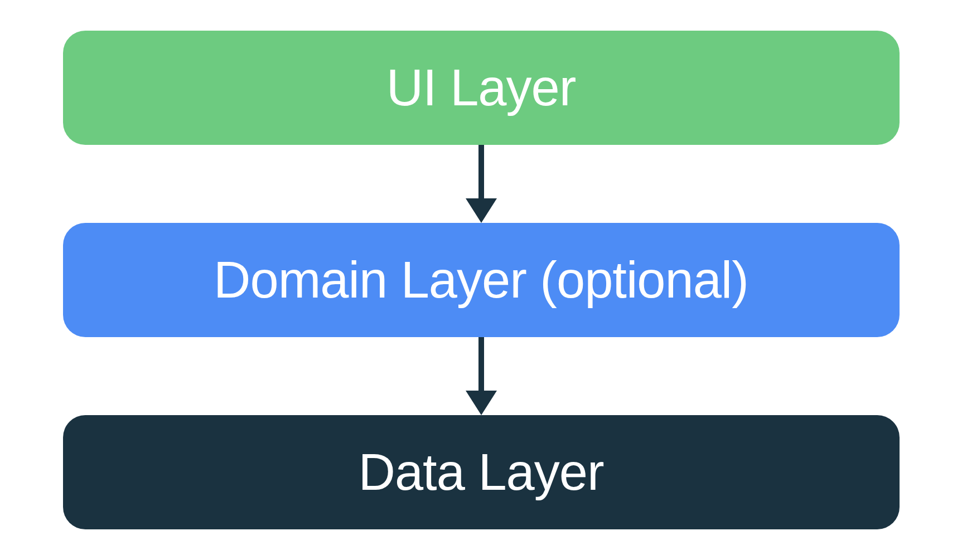  What do you see at coordinates (481, 473) in the screenshot?
I see `data-layer-label: Data Layer` at bounding box center [481, 473].